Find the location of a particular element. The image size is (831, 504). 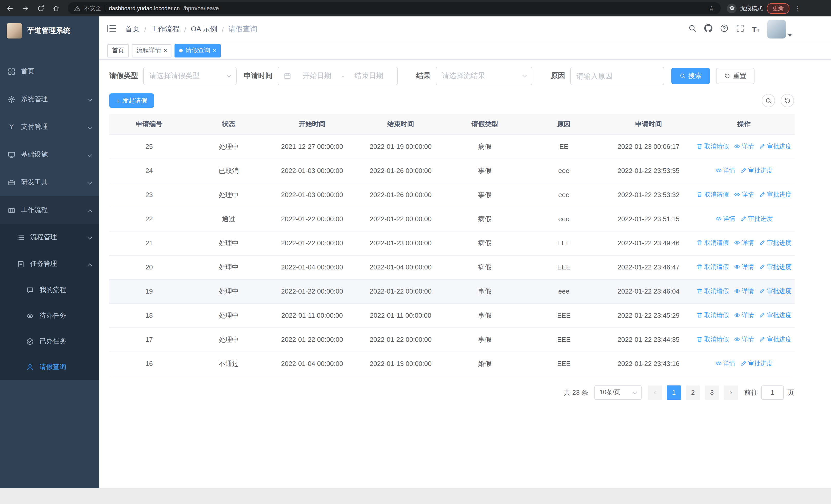

refresh-table-button is located at coordinates (787, 100).